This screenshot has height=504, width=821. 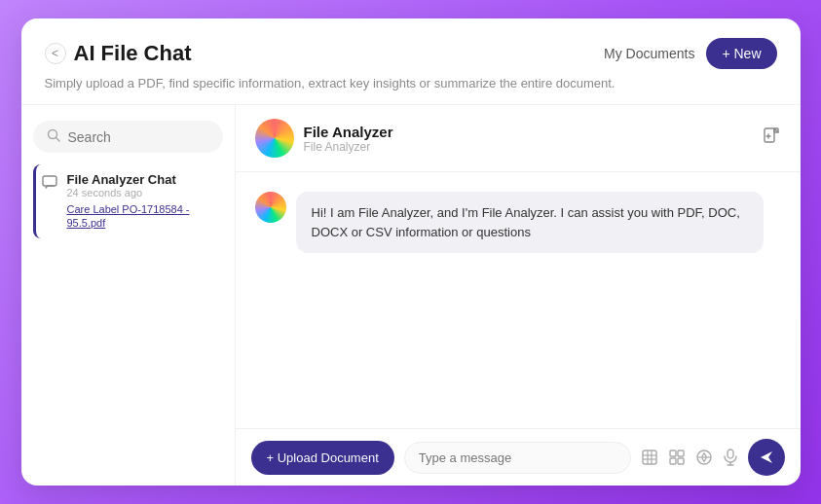 What do you see at coordinates (56, 54) in the screenshot?
I see `collapse-button: <` at bounding box center [56, 54].